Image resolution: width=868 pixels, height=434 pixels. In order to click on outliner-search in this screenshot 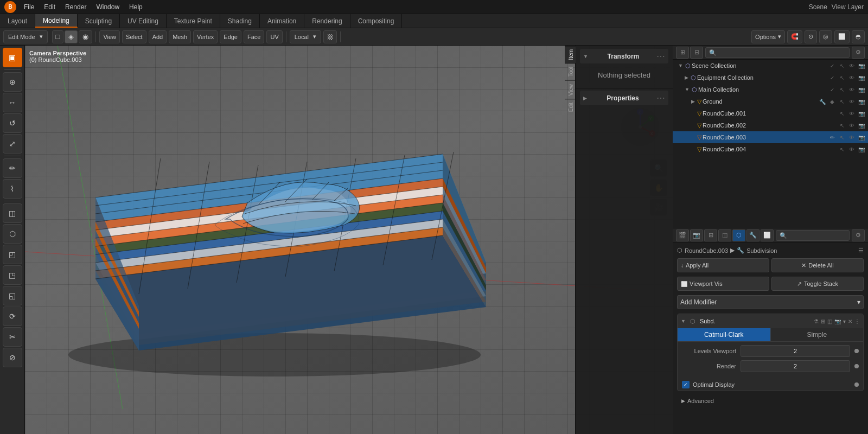, I will do `click(777, 53)`.